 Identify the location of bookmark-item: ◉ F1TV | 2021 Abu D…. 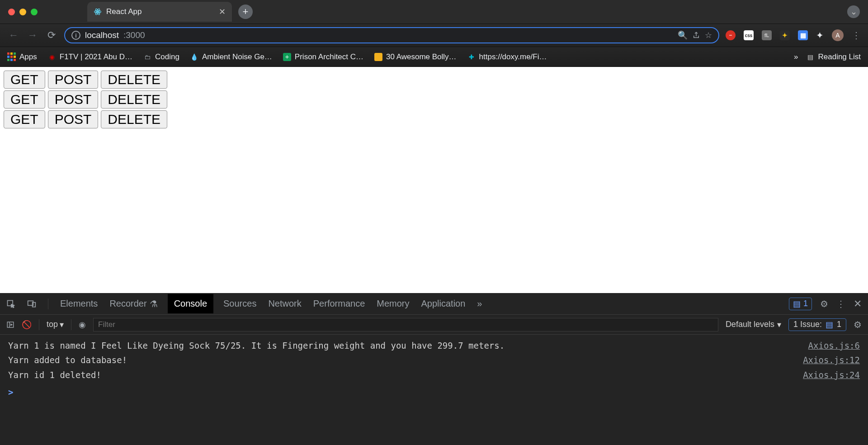
(90, 57).